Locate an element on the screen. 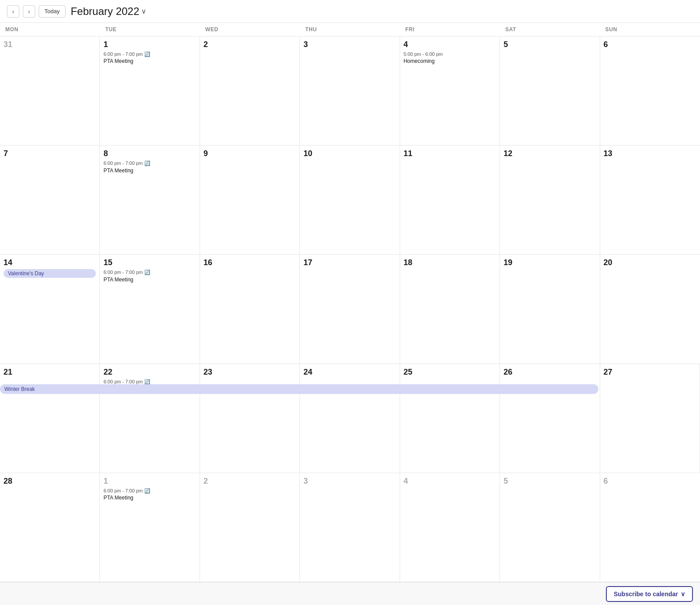 This screenshot has width=700, height=605. day-cell: 20 is located at coordinates (650, 309).